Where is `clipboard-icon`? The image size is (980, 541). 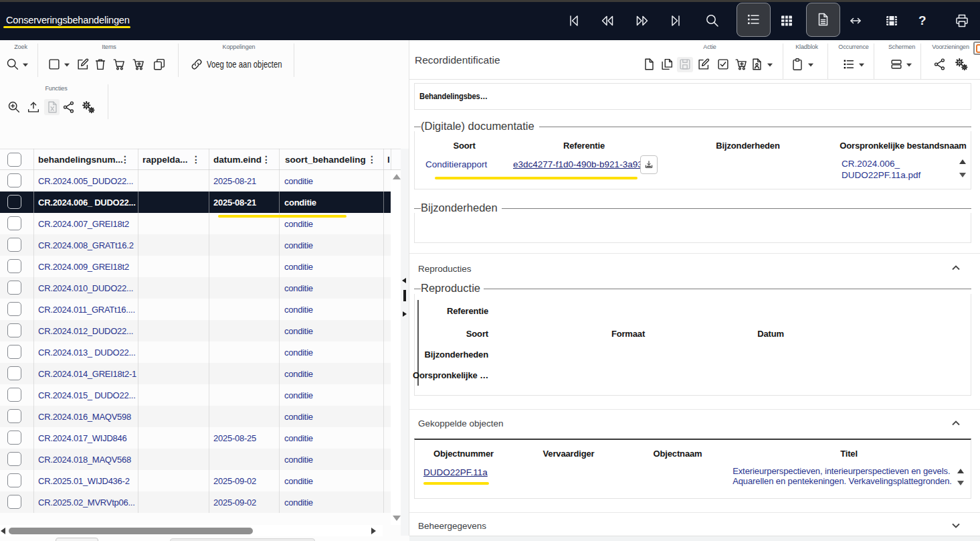
clipboard-icon is located at coordinates (797, 64).